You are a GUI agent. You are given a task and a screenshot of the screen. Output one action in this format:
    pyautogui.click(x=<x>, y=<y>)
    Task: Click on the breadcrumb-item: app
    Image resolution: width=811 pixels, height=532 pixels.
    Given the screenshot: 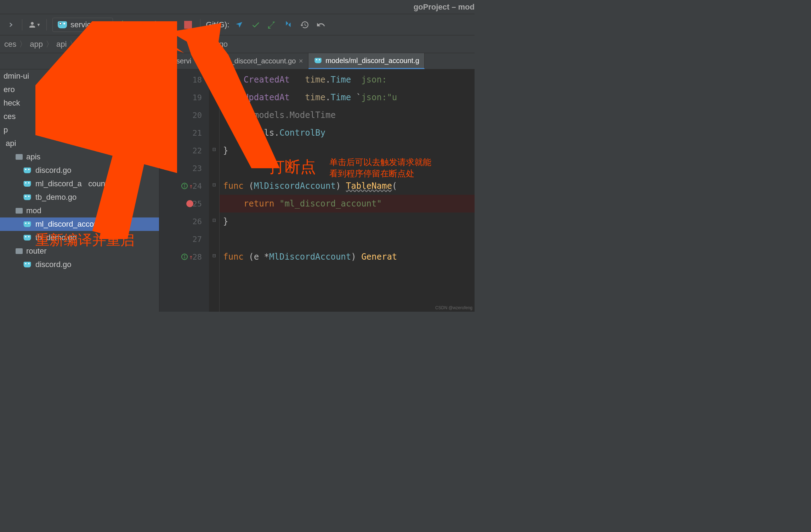 What is the action you would take?
    pyautogui.click(x=36, y=44)
    